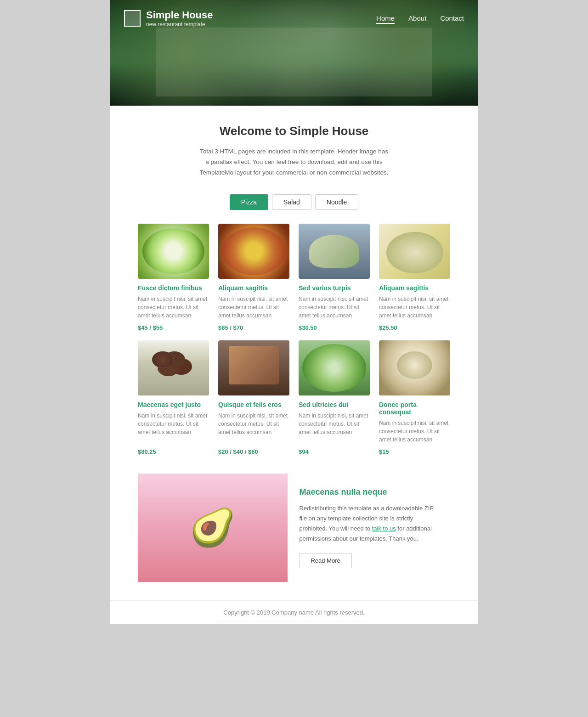 The height and width of the screenshot is (717, 588). Describe the element at coordinates (254, 452) in the screenshot. I see `food-price-5: $20 / $40 / $60` at that location.